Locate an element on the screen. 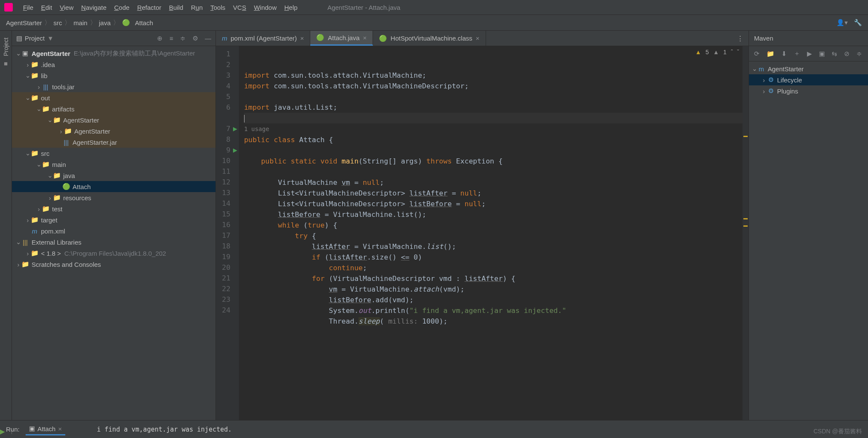  menu-bar: File Edit View Navigate Code Refactor Bu… is located at coordinates (434, 7).